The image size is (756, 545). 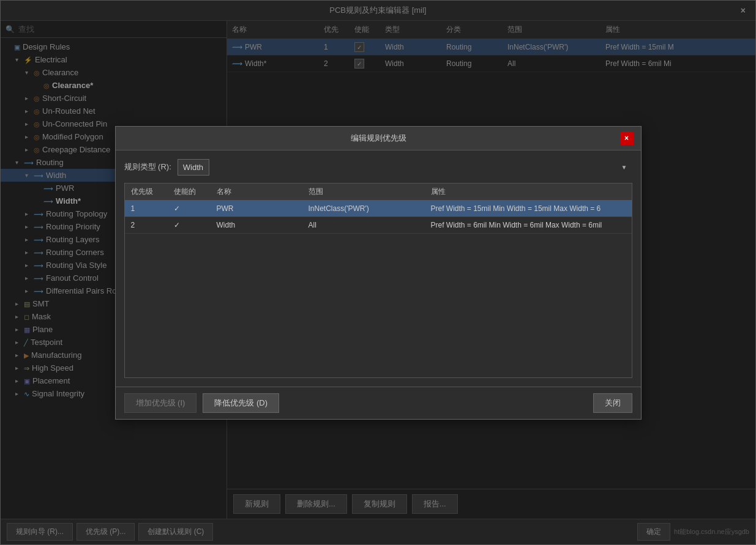 I want to click on mth-priority: 优先级, so click(x=146, y=192).